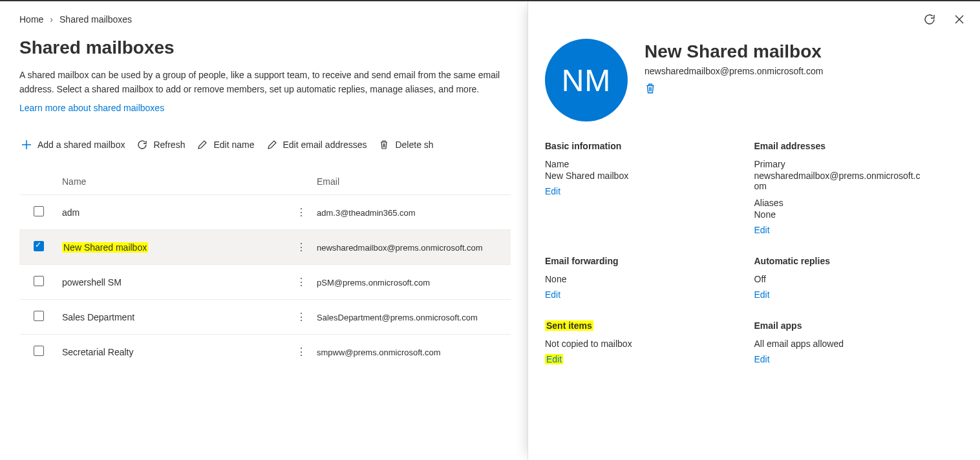 This screenshot has height=460, width=980. Describe the element at coordinates (397, 318) in the screenshot. I see `row-email: SalesDepartment@prems.onmicrosoft.com` at that location.